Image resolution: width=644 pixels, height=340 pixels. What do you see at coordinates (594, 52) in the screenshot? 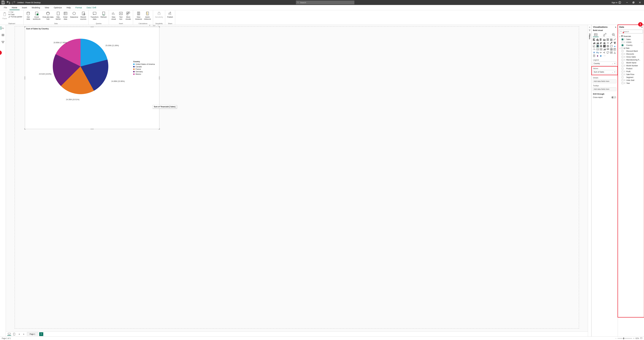
I see `viz-r: R` at bounding box center [594, 52].